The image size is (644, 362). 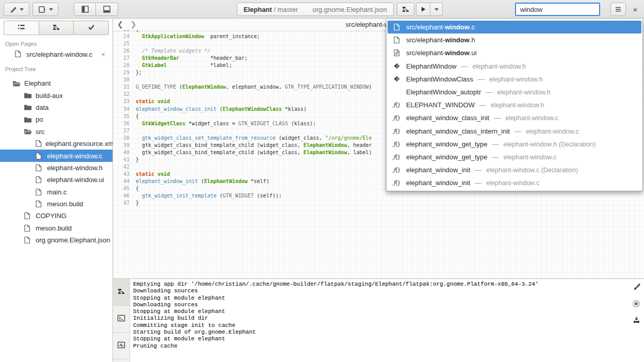 What do you see at coordinates (57, 28) in the screenshot?
I see `tab-build` at bounding box center [57, 28].